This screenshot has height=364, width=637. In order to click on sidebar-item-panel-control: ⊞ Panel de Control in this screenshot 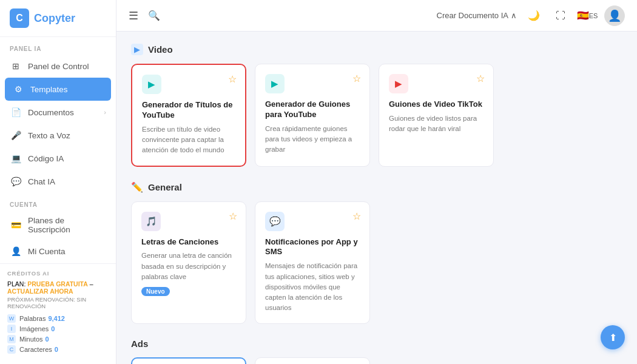, I will do `click(58, 66)`.